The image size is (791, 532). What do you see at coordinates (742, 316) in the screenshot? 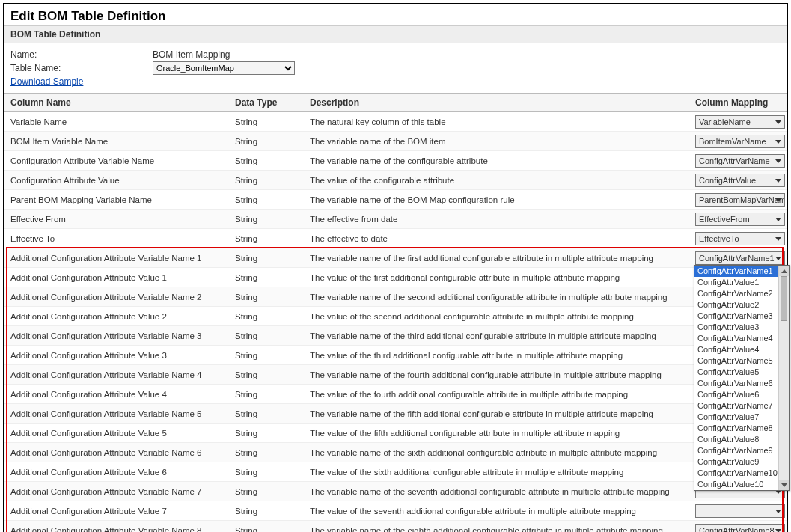
I see `dropdown-option: ConfigAttrVarName3` at bounding box center [742, 316].